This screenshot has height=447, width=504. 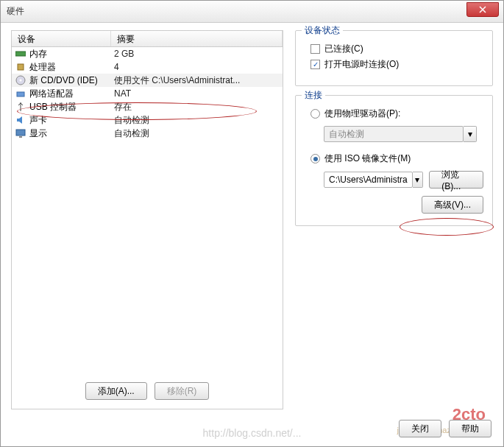 I want to click on remove-button: 移除(R), so click(x=182, y=391).